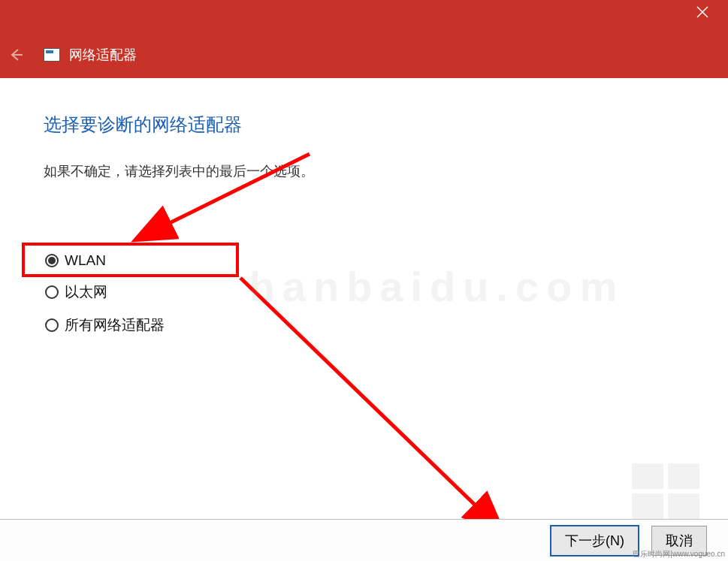  What do you see at coordinates (86, 292) in the screenshot?
I see `option-label: 以太网` at bounding box center [86, 292].